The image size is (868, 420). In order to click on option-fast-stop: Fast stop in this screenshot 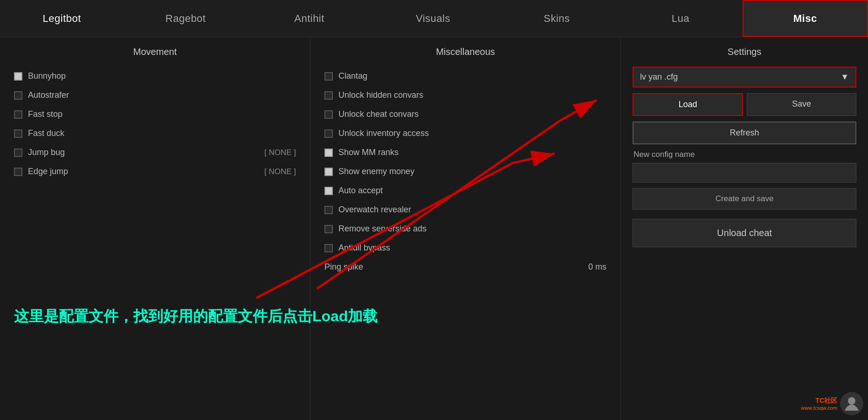, I will do `click(155, 115)`.